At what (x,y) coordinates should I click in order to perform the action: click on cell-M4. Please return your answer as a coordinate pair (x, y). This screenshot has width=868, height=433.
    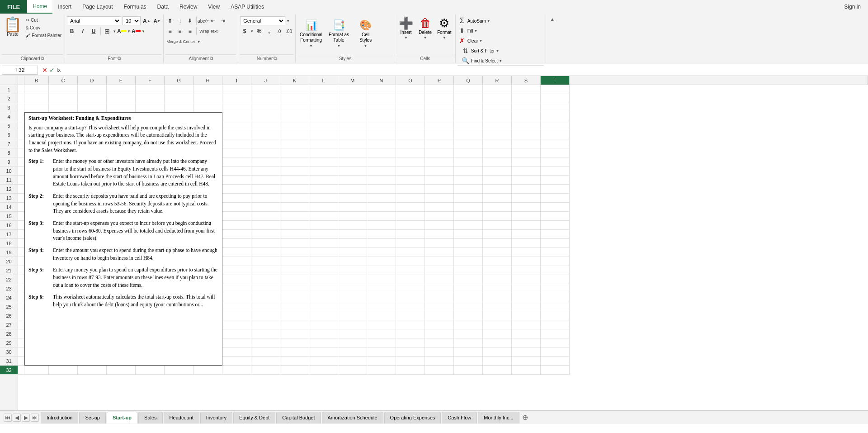
    Looking at the image, I should click on (353, 117).